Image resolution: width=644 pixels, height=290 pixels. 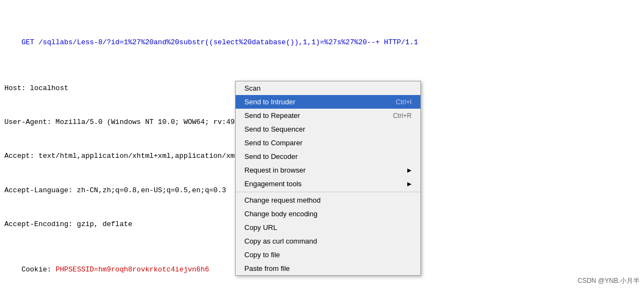 What do you see at coordinates (402, 116) in the screenshot?
I see `menu-item-shortcut-send-to-repeater: Ctrl+R` at bounding box center [402, 116].